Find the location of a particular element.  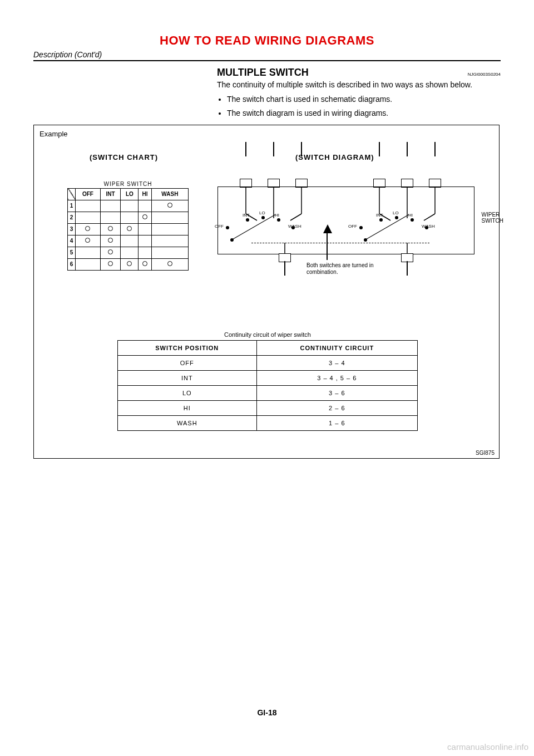

dash-link is located at coordinates (340, 243).